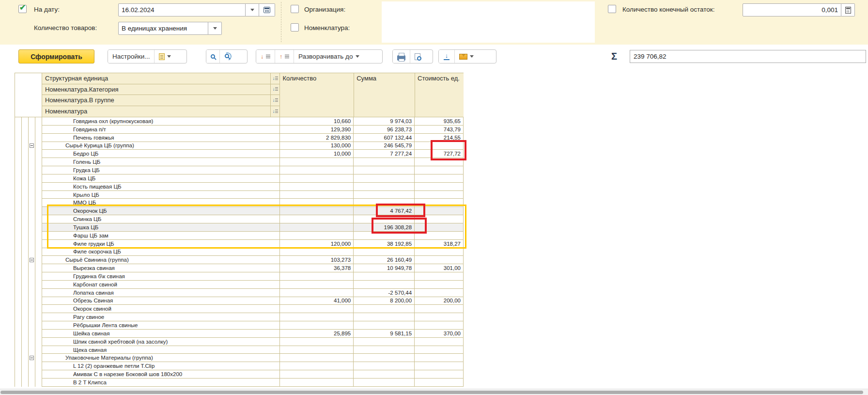  I want to click on table-row-group: Сырьё Свинина (группа)103,27326 160,49, so click(239, 260).